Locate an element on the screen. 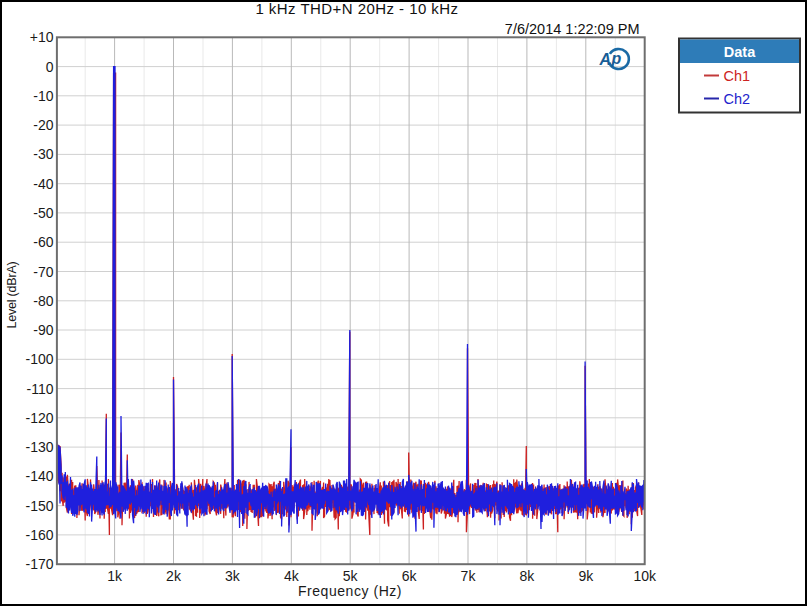 The height and width of the screenshot is (606, 807). svg-text: -20 is located at coordinates (43, 125).